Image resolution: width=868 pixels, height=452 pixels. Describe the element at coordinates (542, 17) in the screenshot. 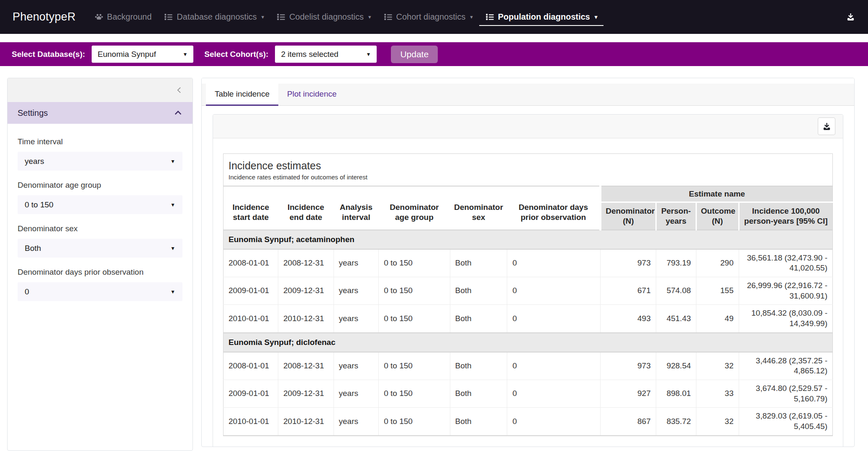

I see `nav-item-population-diagnostics: Population diagnostics▾` at that location.